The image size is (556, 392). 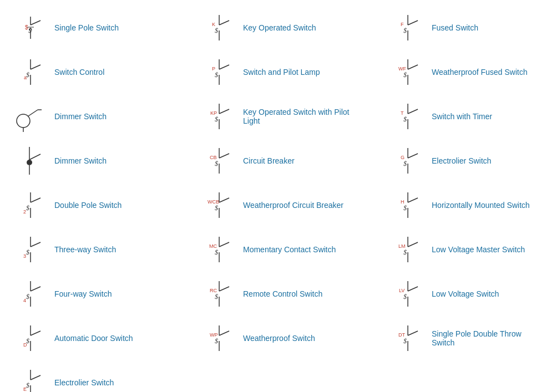 What do you see at coordinates (31, 161) in the screenshot?
I see `symbol-dimmer-dot` at bounding box center [31, 161].